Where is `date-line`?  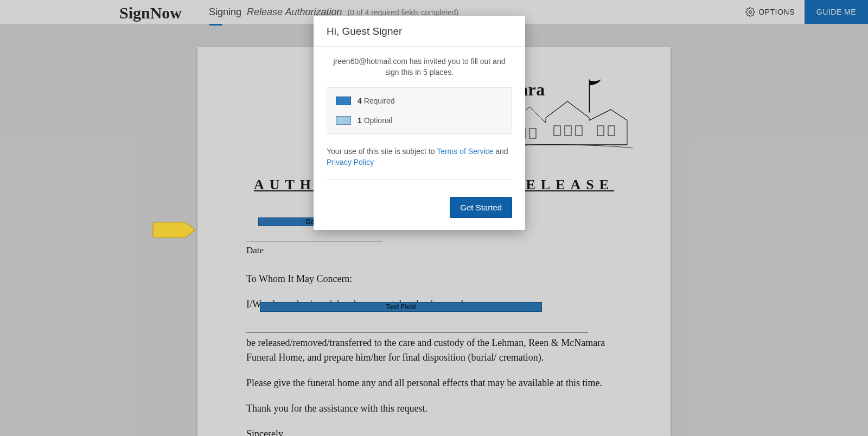
date-line is located at coordinates (314, 241).